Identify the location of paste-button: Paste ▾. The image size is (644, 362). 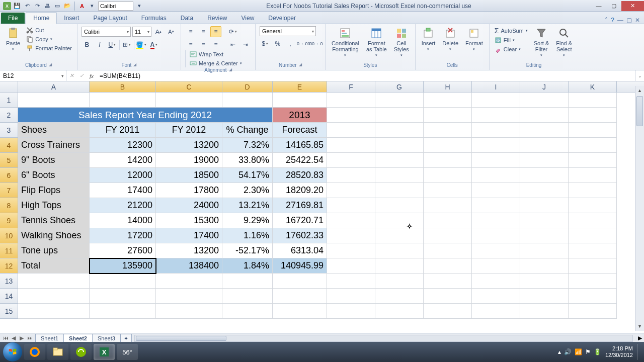
(13, 39).